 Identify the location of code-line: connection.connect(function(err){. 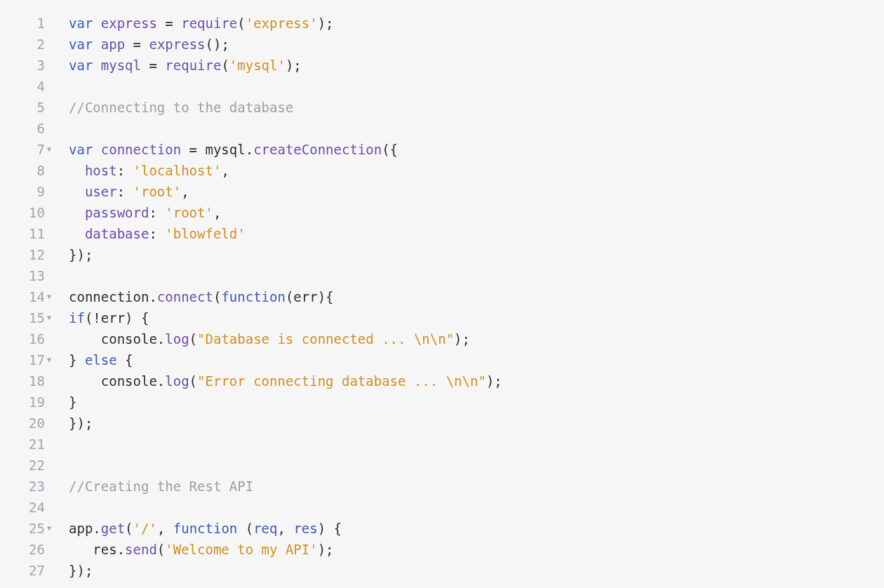
(286, 297).